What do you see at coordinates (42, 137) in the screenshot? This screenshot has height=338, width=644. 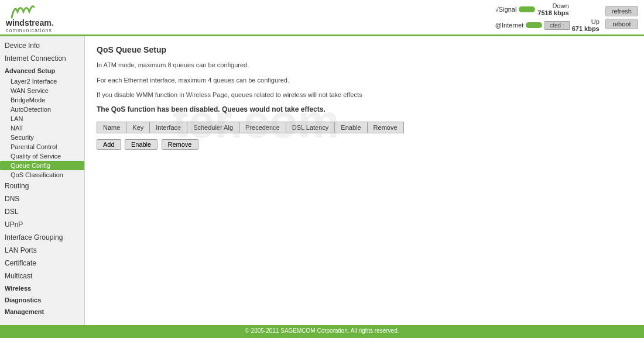 I see `sidebar-item-security: Security` at bounding box center [42, 137].